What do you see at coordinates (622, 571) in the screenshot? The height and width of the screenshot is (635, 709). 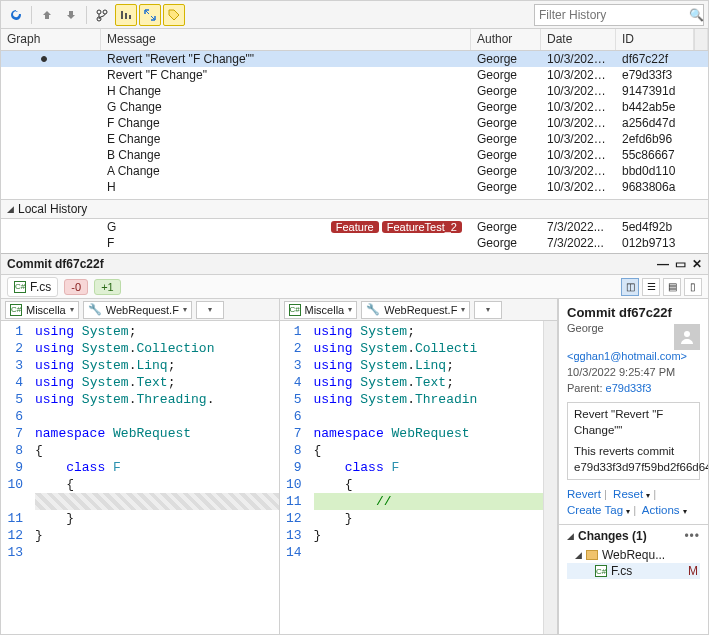 I see `tree-file-label: F.cs` at bounding box center [622, 571].